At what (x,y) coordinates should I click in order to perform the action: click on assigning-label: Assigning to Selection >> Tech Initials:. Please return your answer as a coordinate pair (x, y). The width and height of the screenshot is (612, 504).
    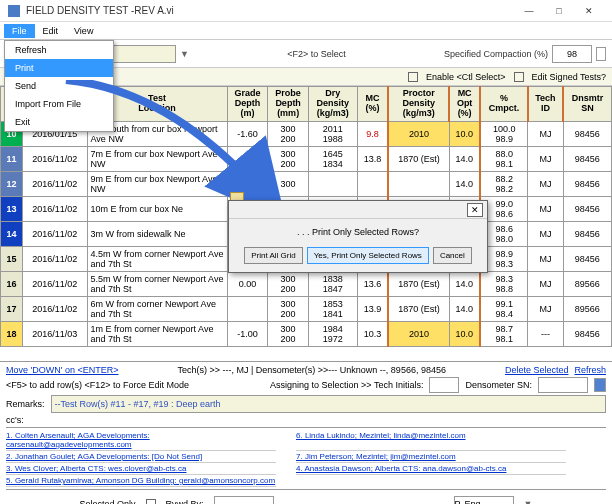
    Looking at the image, I should click on (346, 385).